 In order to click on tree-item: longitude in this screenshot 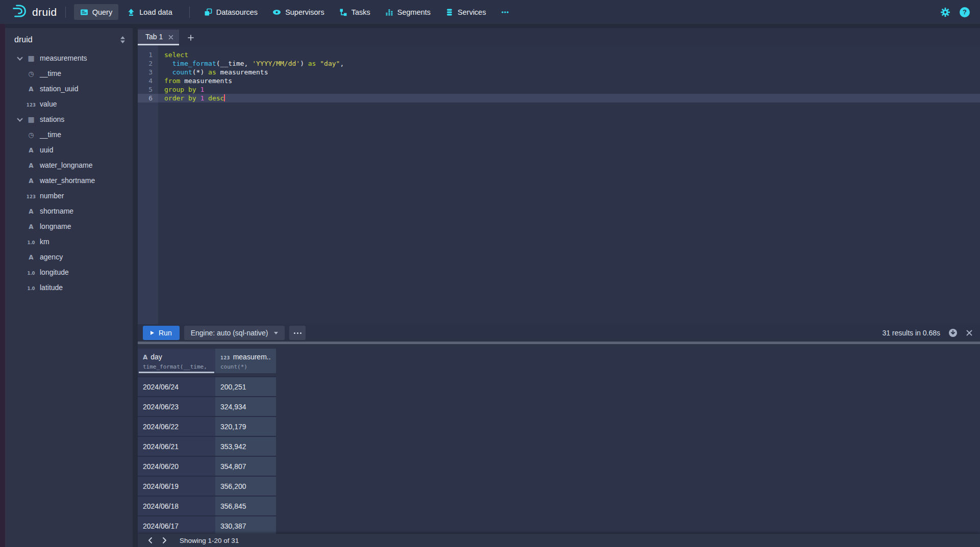, I will do `click(73, 272)`.